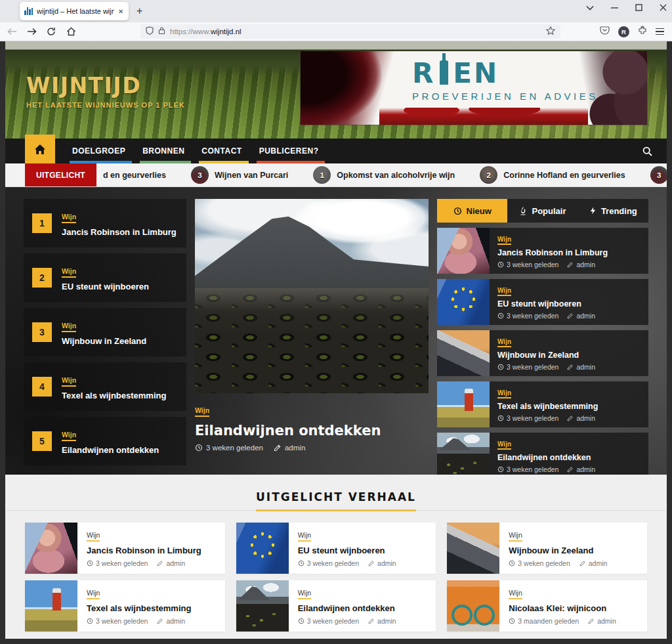 The height and width of the screenshot is (644, 672). Describe the element at coordinates (474, 88) in the screenshot. I see `advertisement-banner: R EN PROEVERIJEN EN ADVIES` at that location.